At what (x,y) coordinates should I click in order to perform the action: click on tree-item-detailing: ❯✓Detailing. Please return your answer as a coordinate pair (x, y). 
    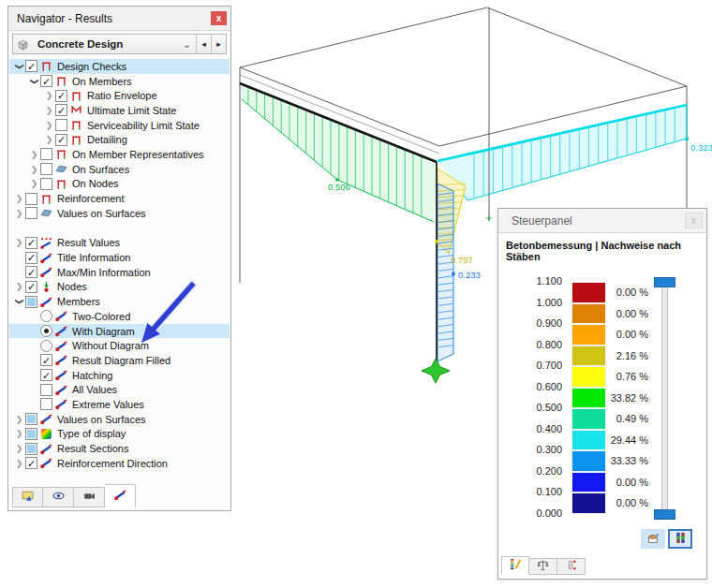
    Looking at the image, I should click on (120, 140).